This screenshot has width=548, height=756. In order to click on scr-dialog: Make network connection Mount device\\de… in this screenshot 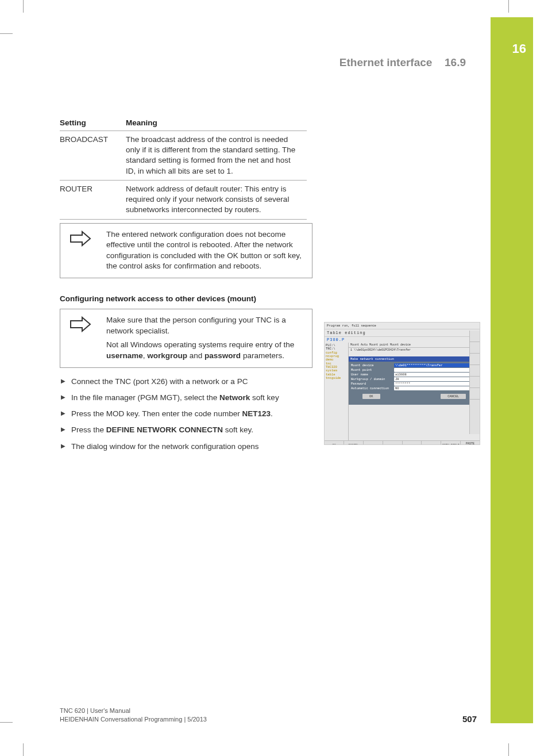, I will do `click(414, 381)`.